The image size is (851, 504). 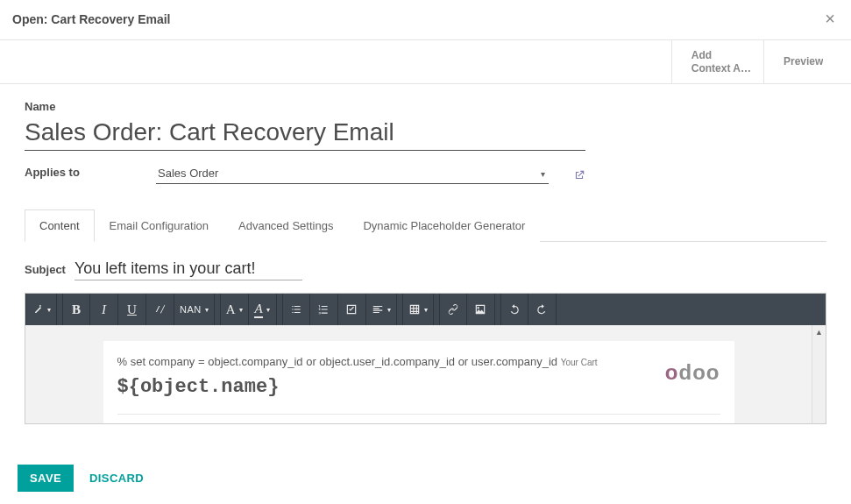 I want to click on remove-format-button, so click(x=160, y=309).